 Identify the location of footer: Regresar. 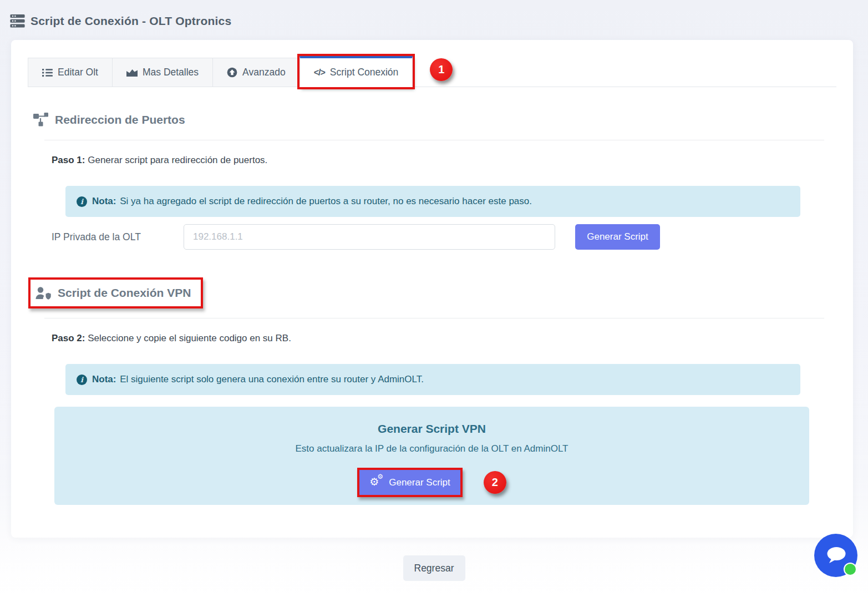
(434, 568).